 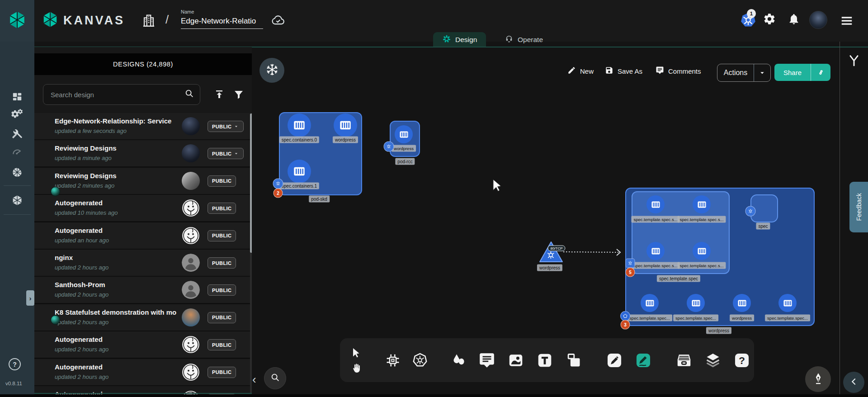 What do you see at coordinates (83, 20) in the screenshot?
I see `brand: KANVAS` at bounding box center [83, 20].